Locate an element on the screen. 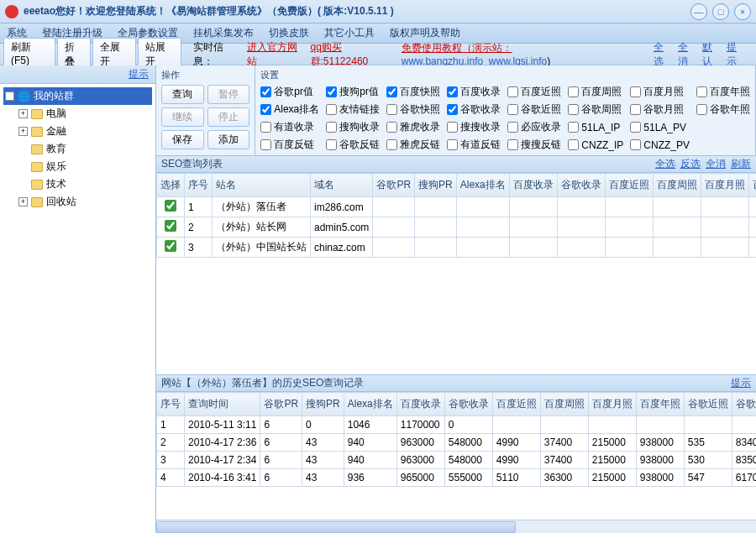 The width and height of the screenshot is (756, 533). seo-table: 选择序号站名域名谷歌PR搜狗PRAlexa排名百度收录谷歌收录百度近照百度周照百… is located at coordinates (456, 215).